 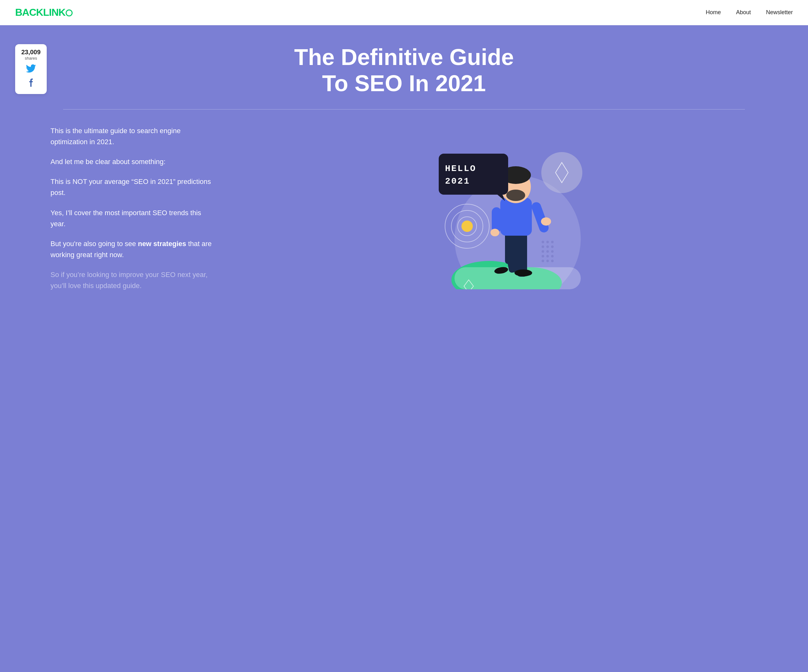 I want to click on paragraph-5: But you're also going to see new strateg…, so click(x=132, y=249).